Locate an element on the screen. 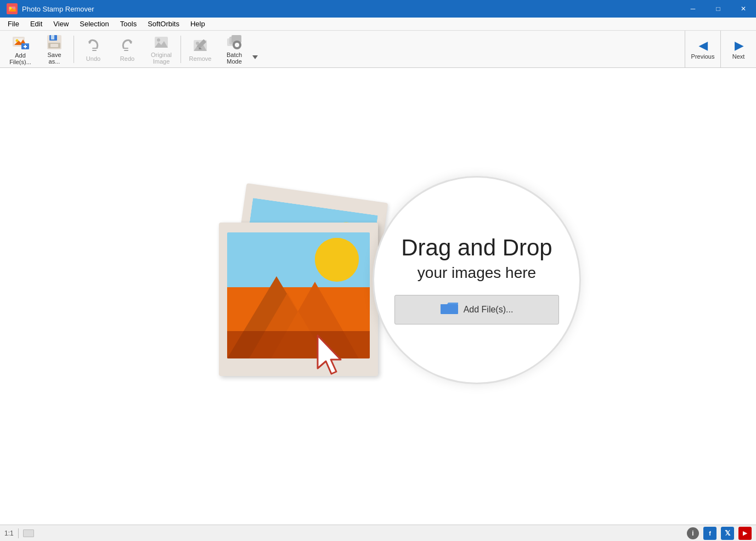 The image size is (756, 541). batch-mode-label2: Mode is located at coordinates (234, 61).